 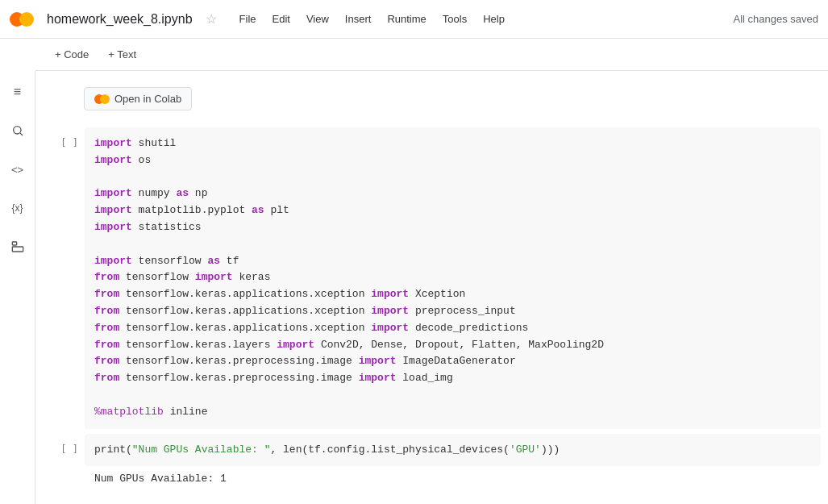 What do you see at coordinates (138, 98) in the screenshot?
I see `open-in-colab-button: Open in Colab` at bounding box center [138, 98].